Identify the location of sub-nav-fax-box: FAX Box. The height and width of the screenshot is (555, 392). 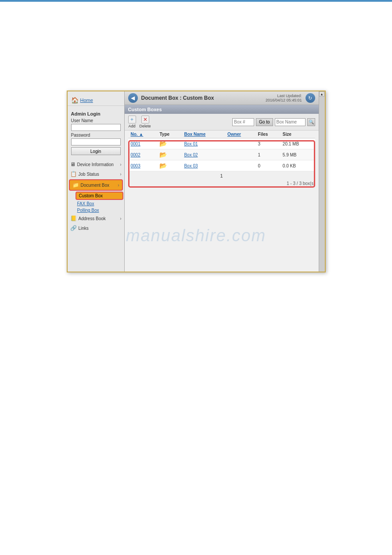
(99, 204).